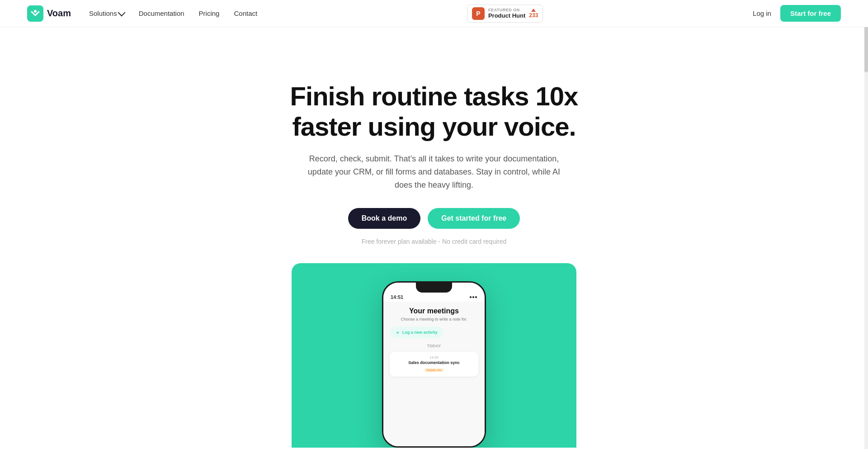 This screenshot has height=449, width=868. Describe the element at coordinates (384, 218) in the screenshot. I see `book-demo-button: Book a demo` at that location.